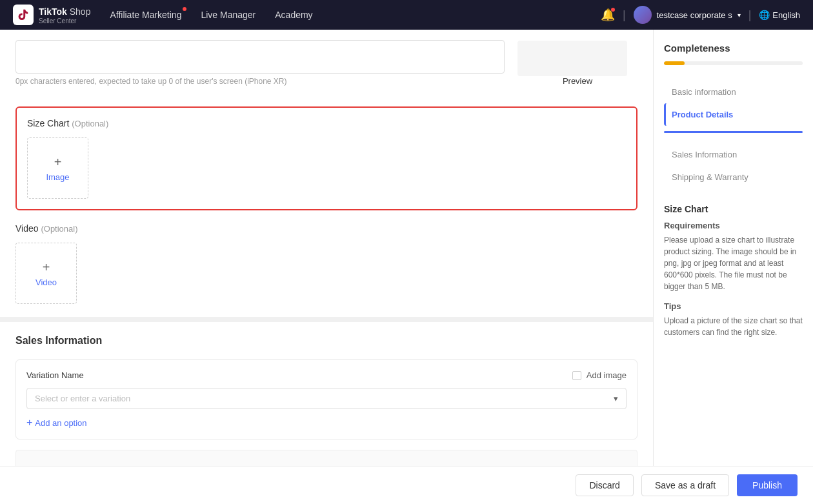 This screenshot has height=504, width=813. Describe the element at coordinates (228, 15) in the screenshot. I see `nav-live-manager: Live Manager` at that location.